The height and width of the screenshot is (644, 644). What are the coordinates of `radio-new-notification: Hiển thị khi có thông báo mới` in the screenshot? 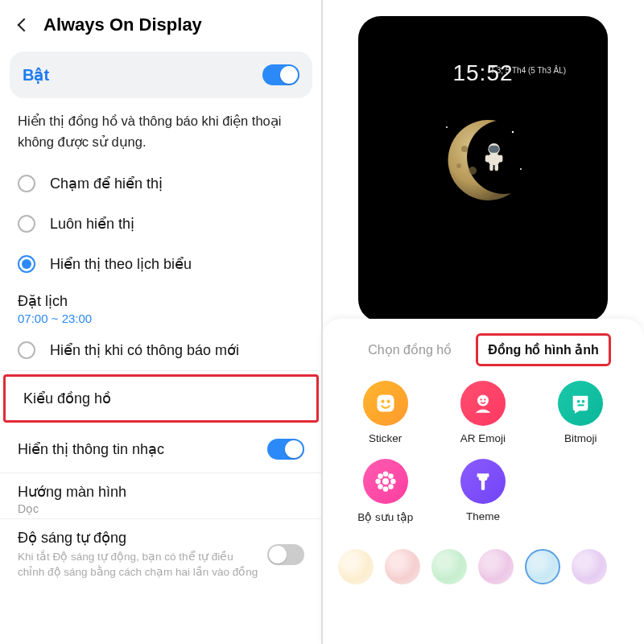 It's located at (161, 350).